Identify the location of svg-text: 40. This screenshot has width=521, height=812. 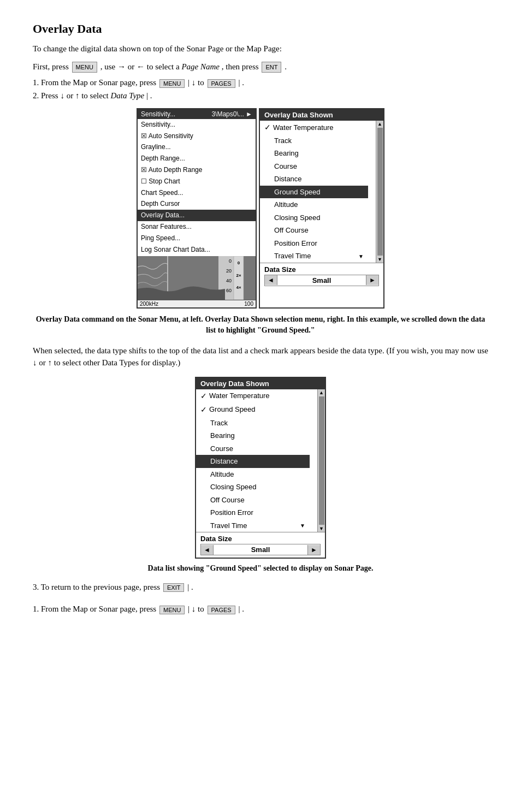
(229, 281).